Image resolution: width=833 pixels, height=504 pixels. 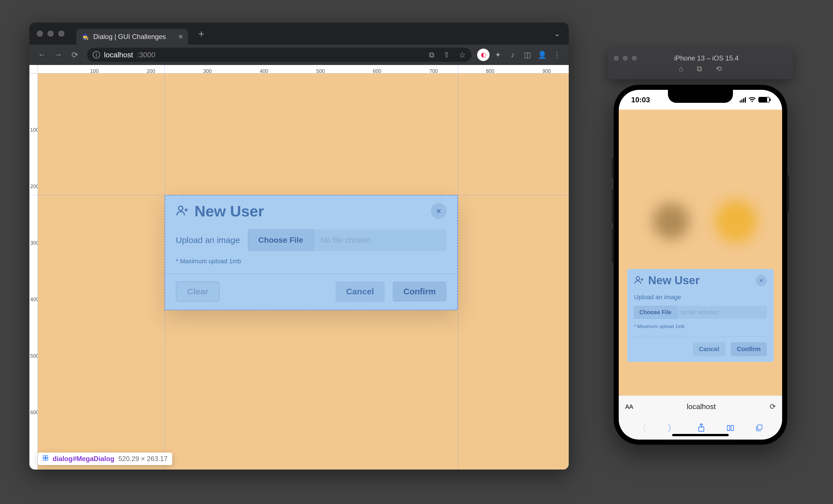 What do you see at coordinates (34, 272) in the screenshot?
I see `ruler-vertical: 100 200 300 400 500 600` at bounding box center [34, 272].